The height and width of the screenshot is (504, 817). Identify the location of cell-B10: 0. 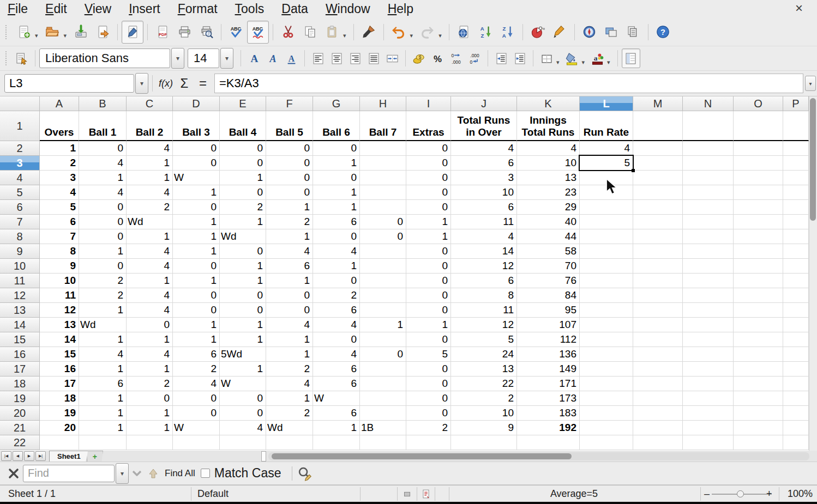
(103, 266).